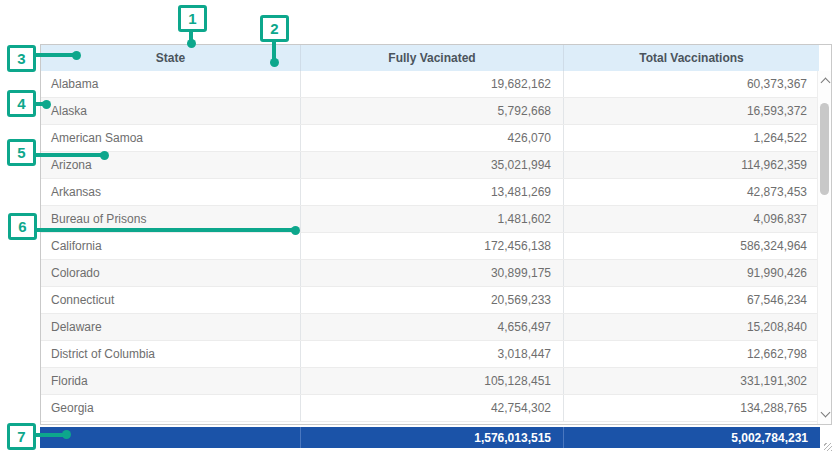  I want to click on cell-fully-vaccinated: 30,899,175, so click(432, 273).